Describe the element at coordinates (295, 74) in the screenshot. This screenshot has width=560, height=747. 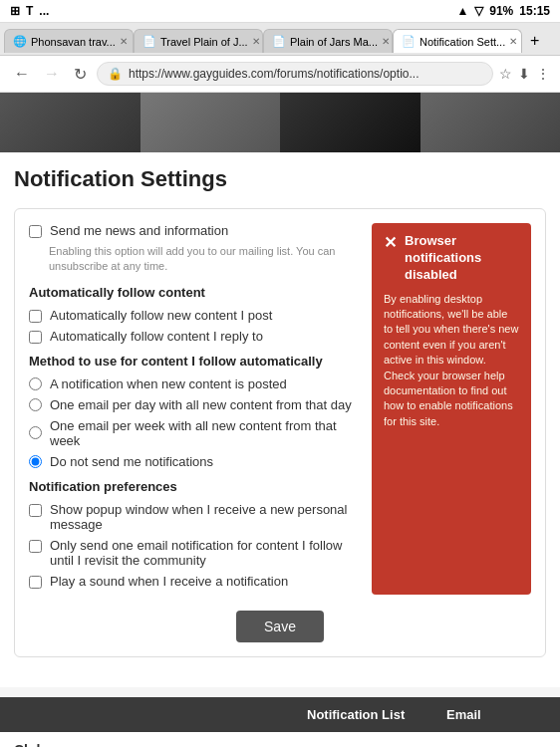
I see `url-box: 🔒 https://www.gayguides.com/forums/notif…` at that location.